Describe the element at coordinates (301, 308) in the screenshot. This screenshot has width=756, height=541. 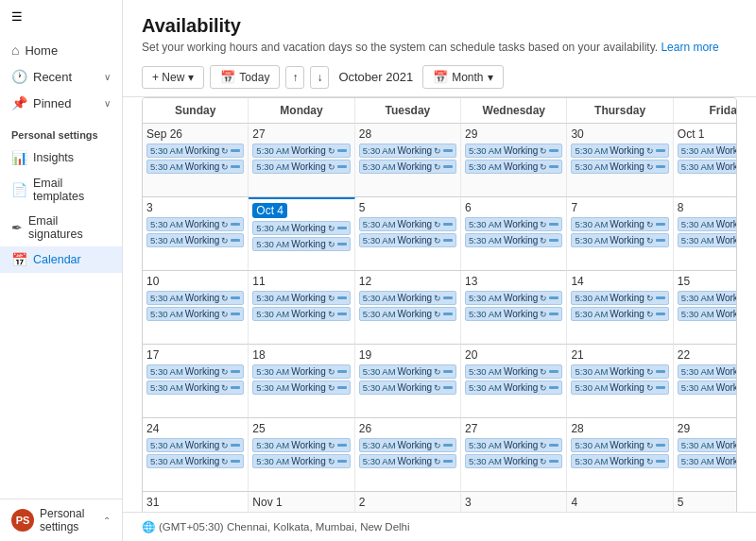
I see `calendar-cell: 115:30 AMWorking↻5:30 AMWorking↻` at that location.